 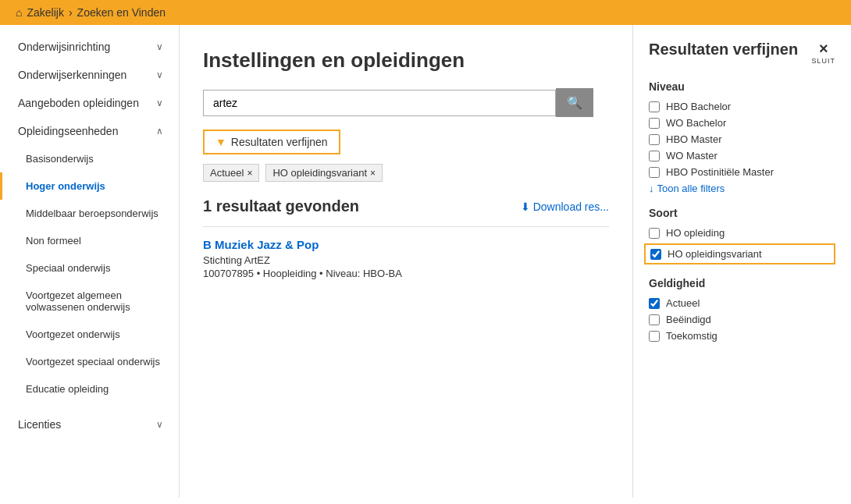 What do you see at coordinates (742, 320) in the screenshot?
I see `filter-option-beeindigd: Beëindigd` at bounding box center [742, 320].